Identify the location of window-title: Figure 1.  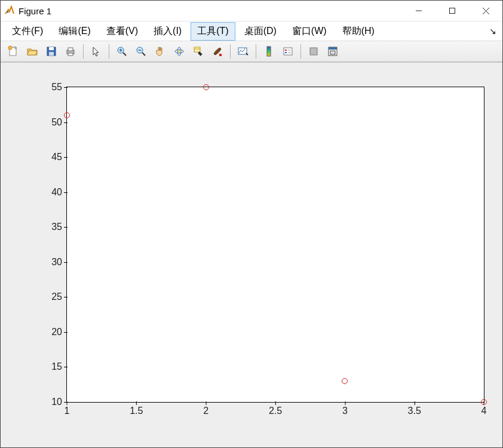
(35, 11).